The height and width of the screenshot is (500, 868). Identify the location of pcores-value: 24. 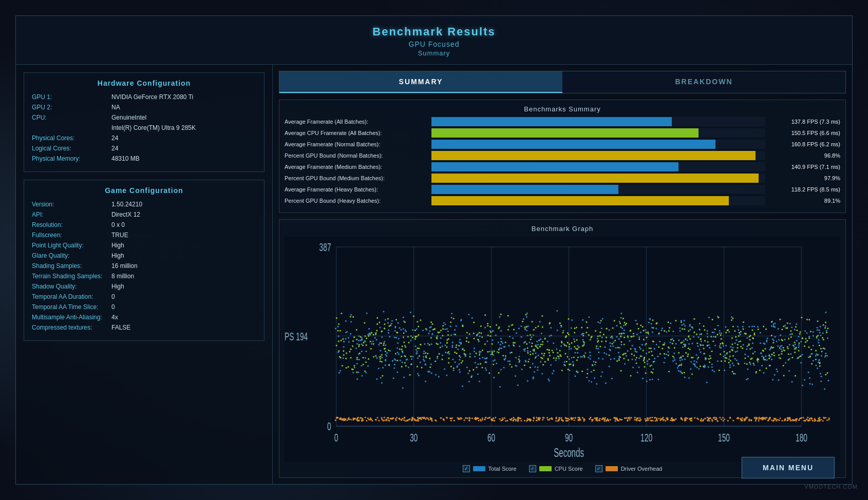
(115, 138).